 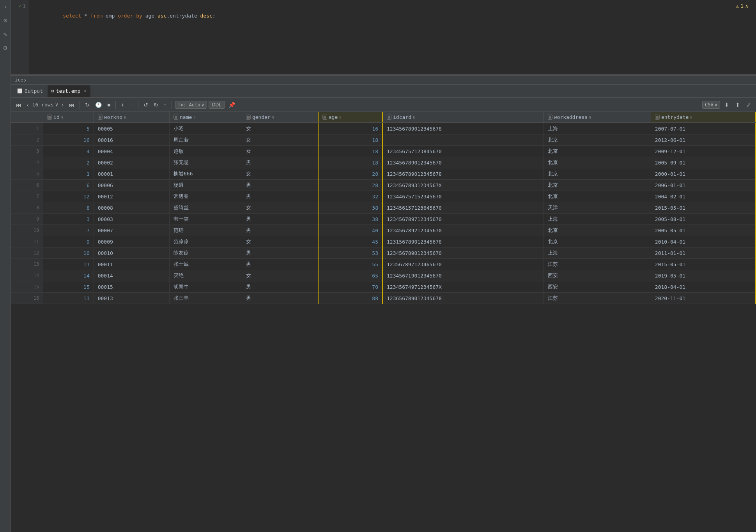 What do you see at coordinates (383, 231) in the screenshot?
I see `table-row: 10 7 00007 范瑶 男 40 123456789212345670 北京…` at bounding box center [383, 231].